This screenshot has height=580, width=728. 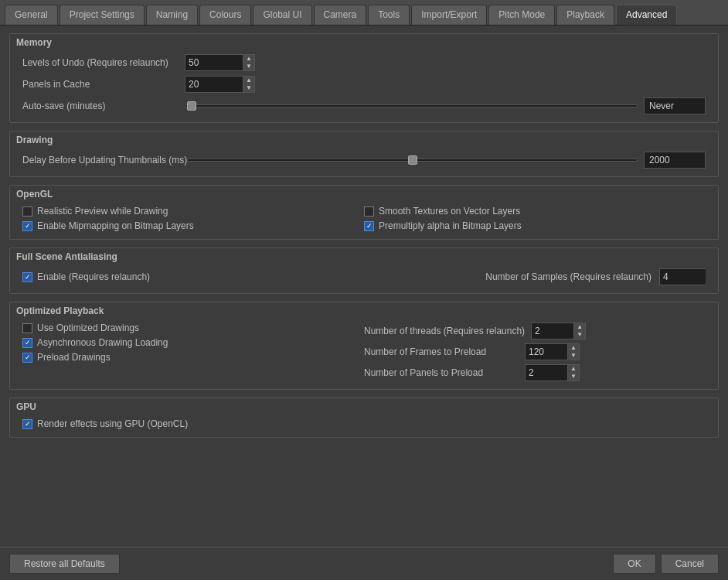 What do you see at coordinates (219, 84) in the screenshot?
I see `cache-spinbox: ▲ ▼` at bounding box center [219, 84].